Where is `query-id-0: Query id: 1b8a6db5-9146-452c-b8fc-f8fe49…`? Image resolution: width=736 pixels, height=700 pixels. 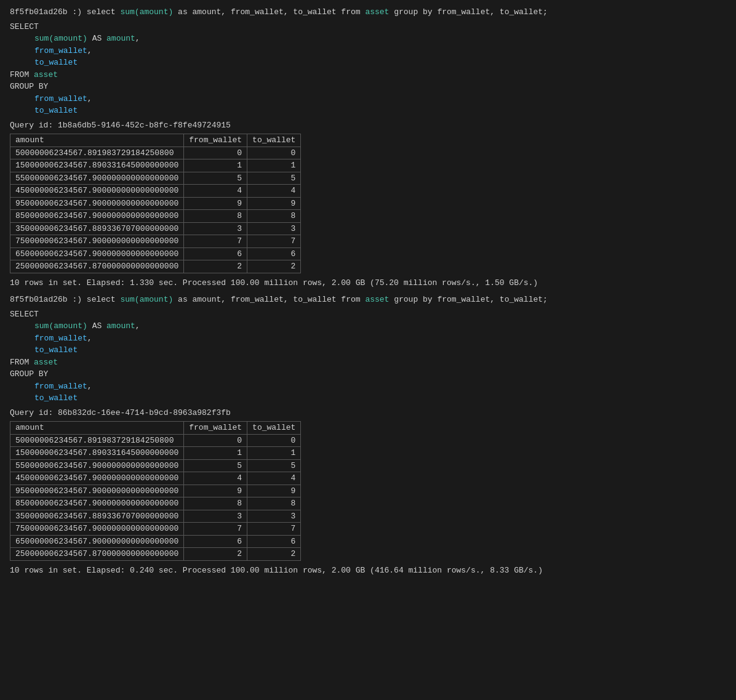
query-id-0: Query id: 1b8a6db5-9146-452c-b8fc-f8fe49… is located at coordinates (368, 126).